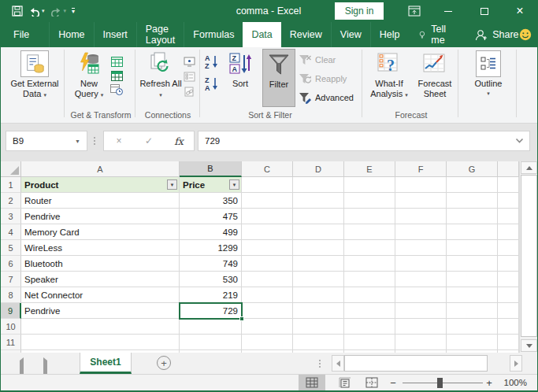 The height and width of the screenshot is (392, 538). What do you see at coordinates (520, 11) in the screenshot?
I see `close-button: ×` at bounding box center [520, 11].